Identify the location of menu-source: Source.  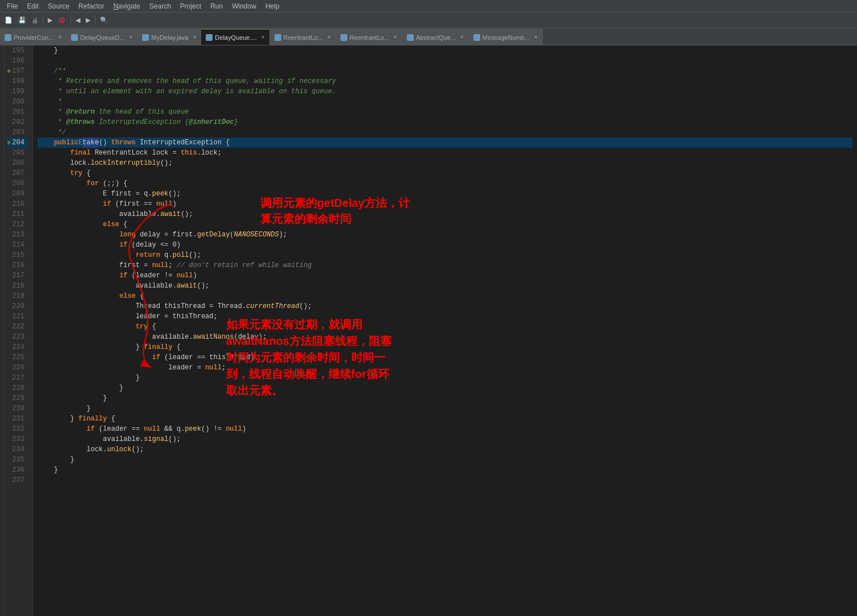
(59, 6).